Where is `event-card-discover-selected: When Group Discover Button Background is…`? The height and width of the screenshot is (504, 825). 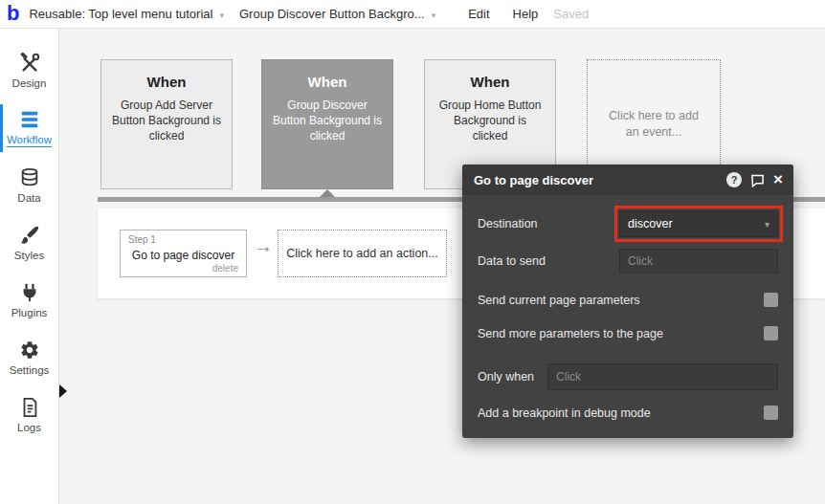
event-card-discover-selected: When Group Discover Button Background is… is located at coordinates (327, 124).